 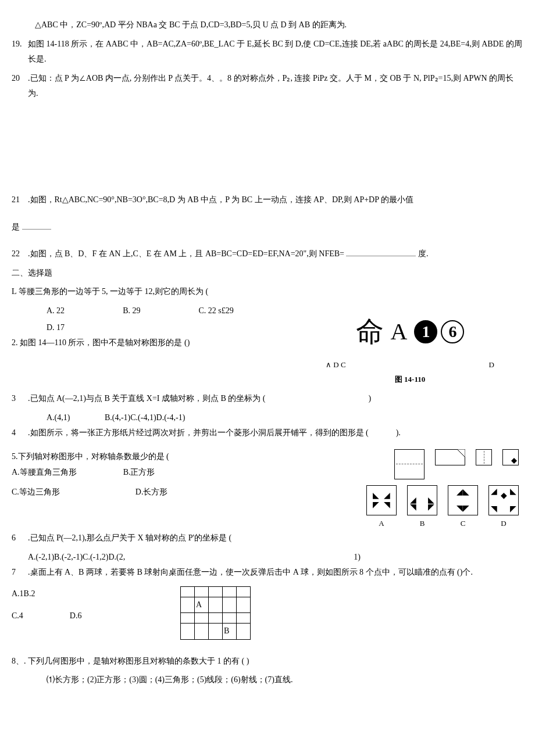 I want to click on result-D: ◢◣ ◥◤ ◆ D, so click(x=504, y=508).